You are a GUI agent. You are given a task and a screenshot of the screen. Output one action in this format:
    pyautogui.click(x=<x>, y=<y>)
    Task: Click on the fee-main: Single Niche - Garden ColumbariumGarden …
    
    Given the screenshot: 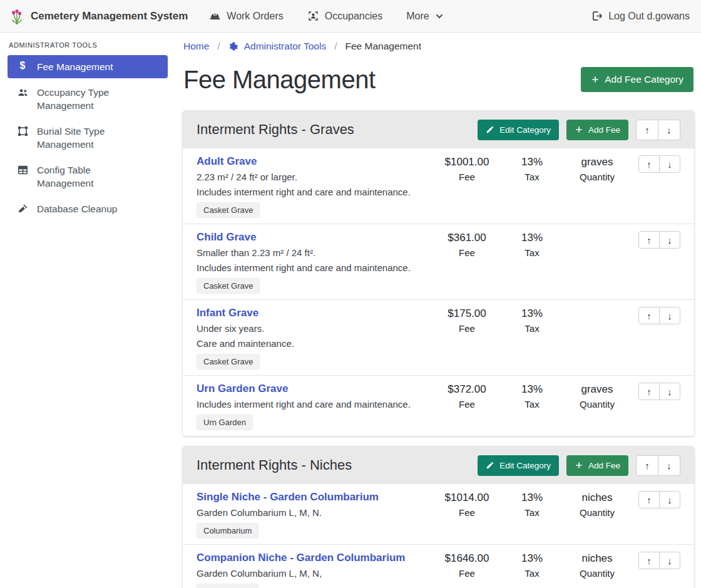 What is the action you would take?
    pyautogui.click(x=315, y=515)
    